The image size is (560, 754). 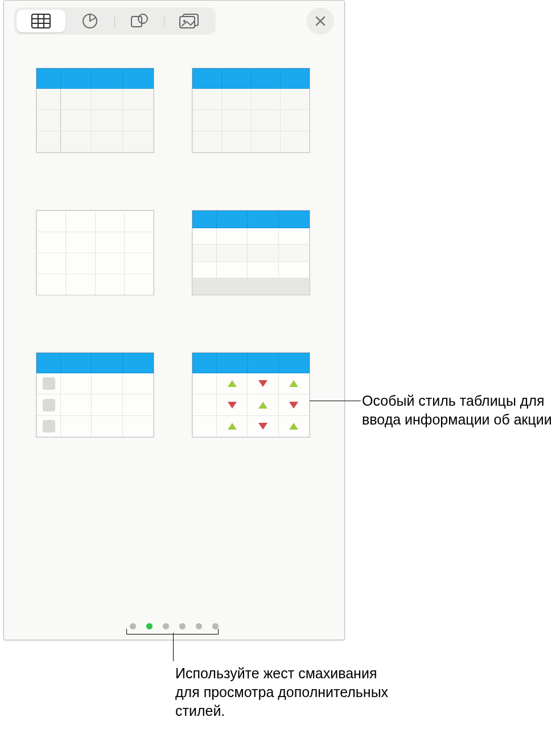 I want to click on table-style-stock, so click(x=251, y=395).